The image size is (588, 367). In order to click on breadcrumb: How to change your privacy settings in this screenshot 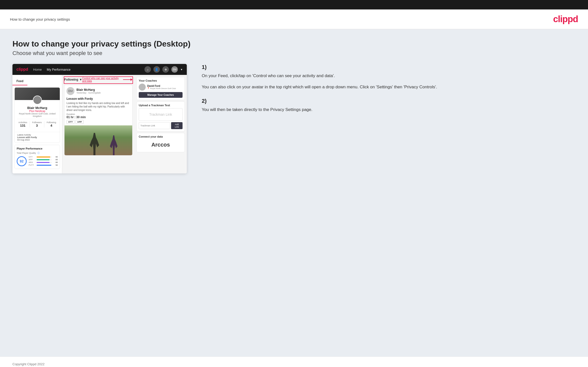, I will do `click(40, 19)`.